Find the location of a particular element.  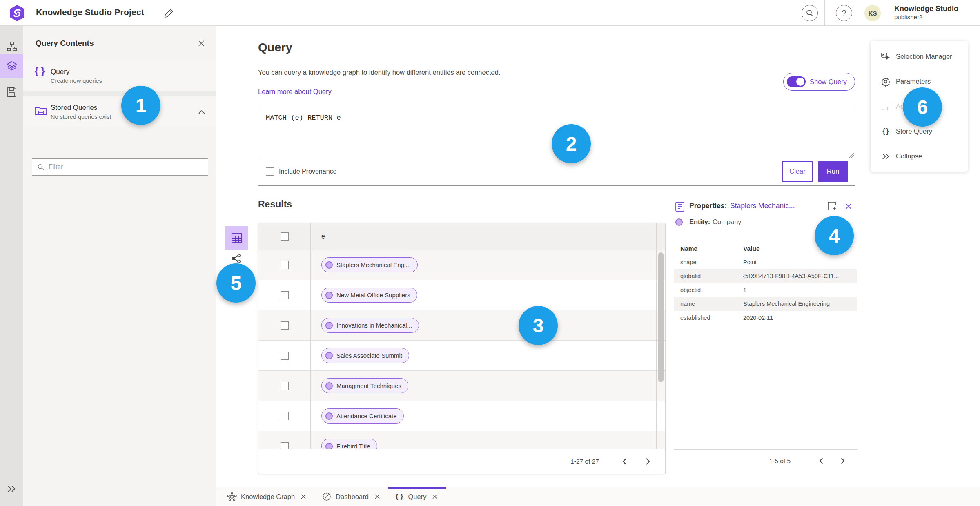

results-prev-page-chevron-icon is located at coordinates (624, 461).